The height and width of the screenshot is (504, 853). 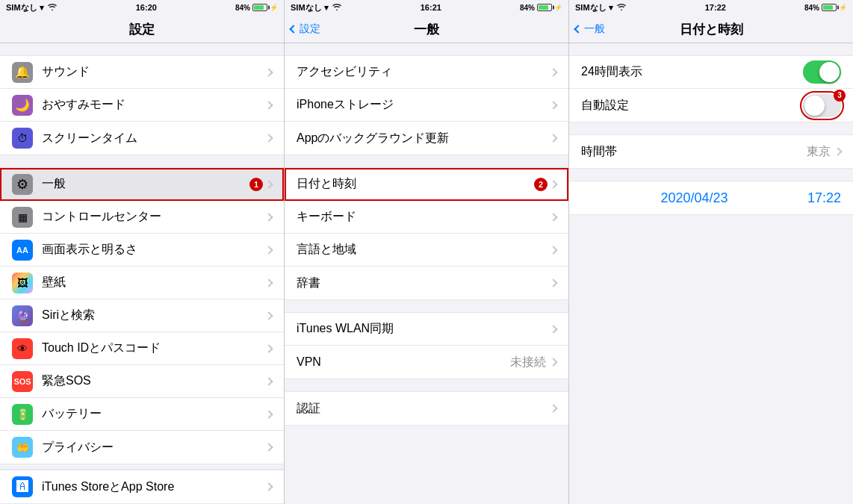 I want to click on settings-row-control: ▦ コントロールセンター, so click(x=142, y=217).